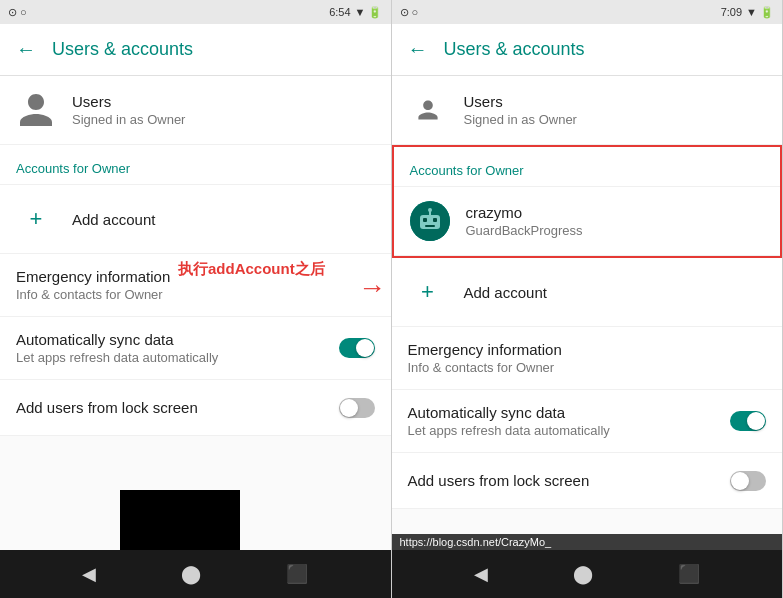 The width and height of the screenshot is (783, 598). Describe the element at coordinates (357, 348) in the screenshot. I see `left-sync-toggle` at that location.